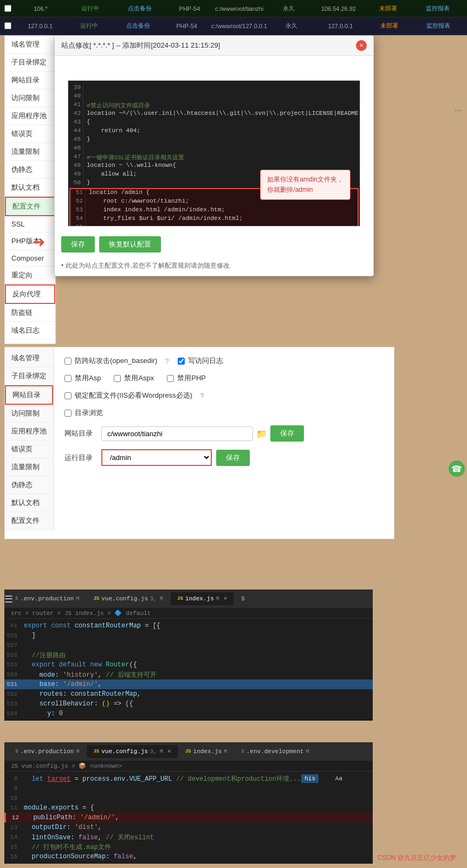 The image size is (467, 868). I want to click on write-log-label: 写访问日志, so click(206, 361).